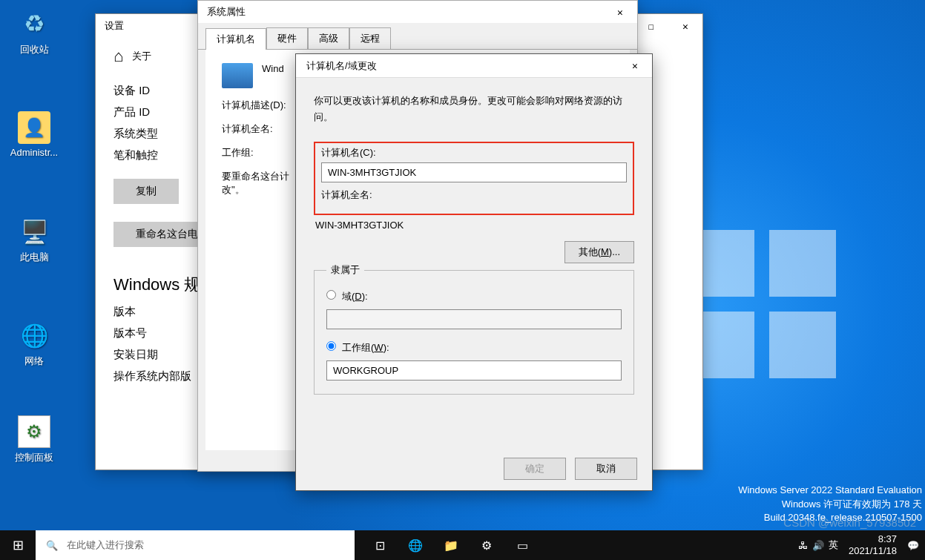 The image size is (925, 560). Describe the element at coordinates (418, 12) in the screenshot. I see `sysprop-titlebar: 系统属性 ✕` at that location.